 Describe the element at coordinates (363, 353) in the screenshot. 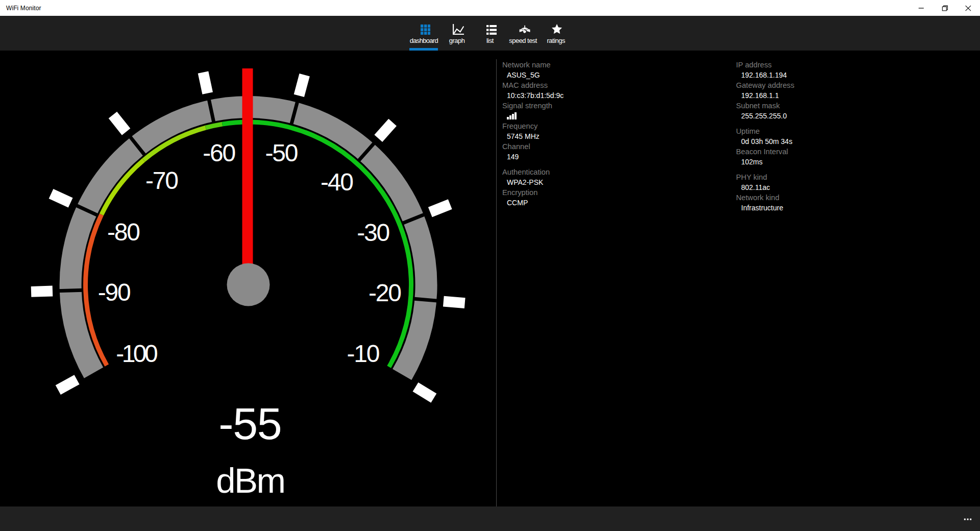

I see `svg-text: -10` at that location.